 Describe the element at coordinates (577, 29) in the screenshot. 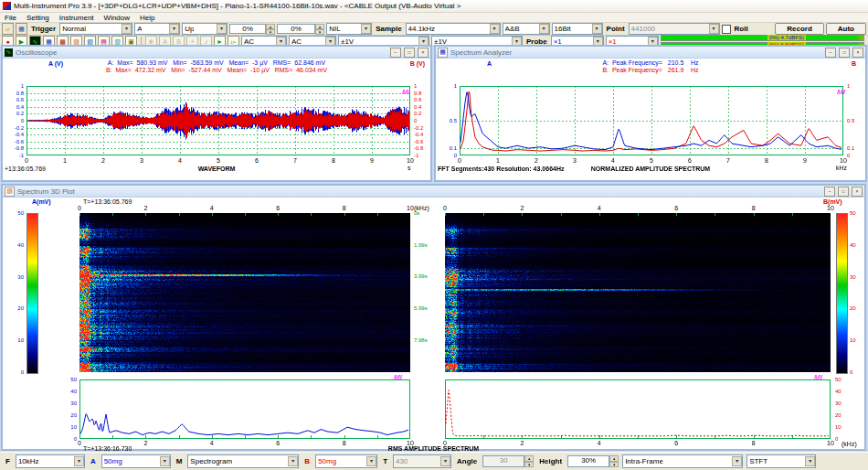

I see `sample-bits-select: 16Bit ▾` at that location.